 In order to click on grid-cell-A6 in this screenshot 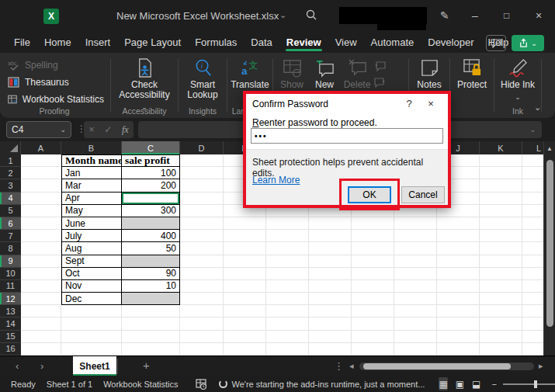, I will do `click(41, 224)`.